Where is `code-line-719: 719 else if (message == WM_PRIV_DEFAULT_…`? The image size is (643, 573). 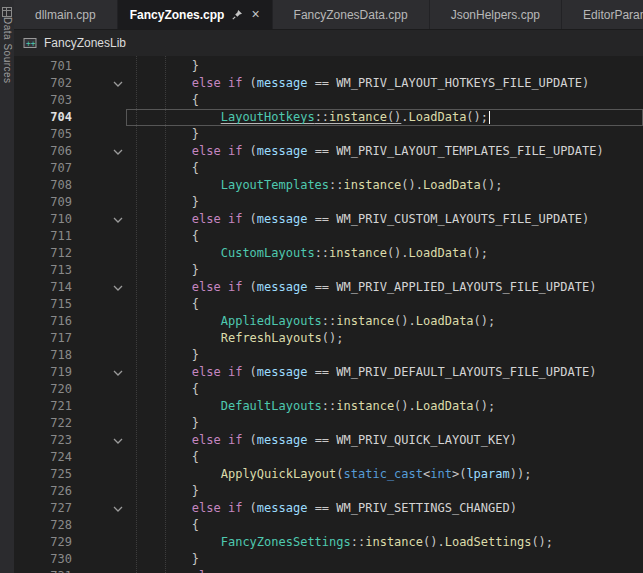 code-line-719: 719 else if (message == WM_PRIV_DEFAULT_… is located at coordinates (328, 372).